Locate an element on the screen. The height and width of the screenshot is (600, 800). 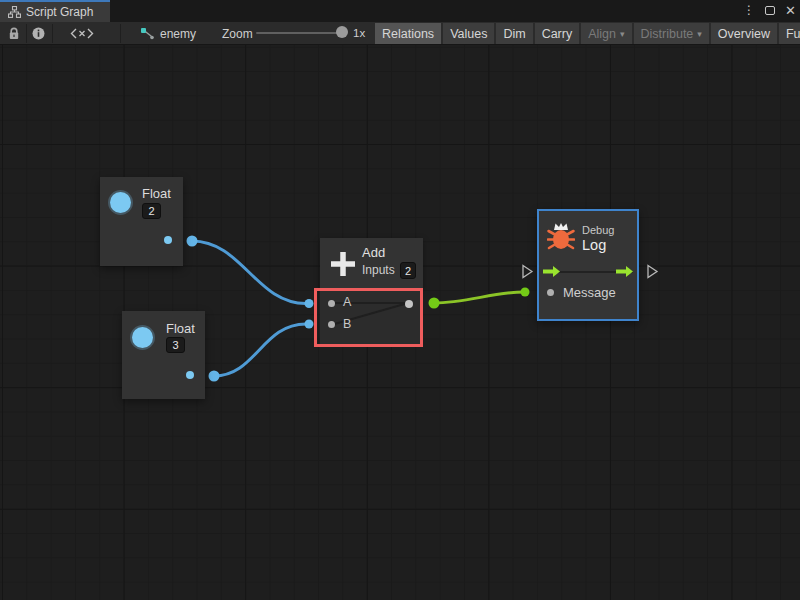
port-b-label: B is located at coordinates (347, 324).